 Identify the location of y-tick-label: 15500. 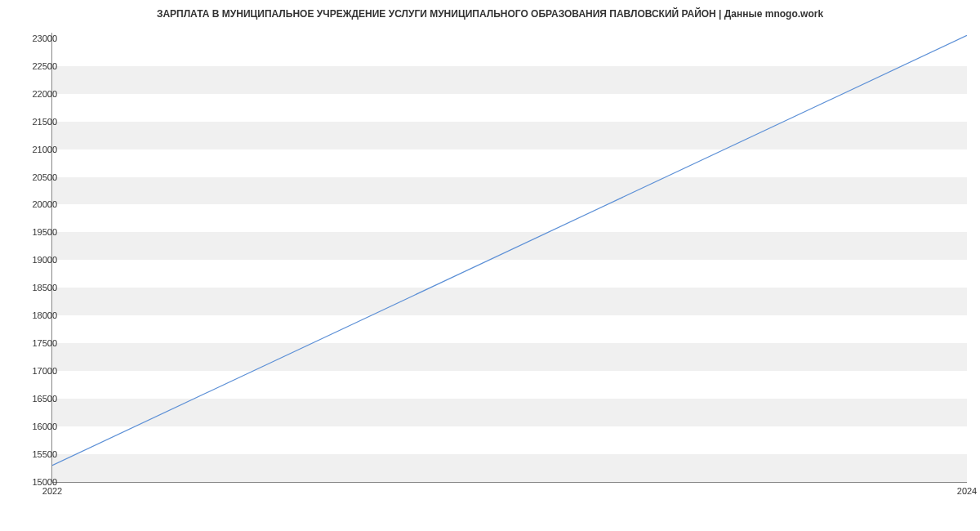
(44, 454).